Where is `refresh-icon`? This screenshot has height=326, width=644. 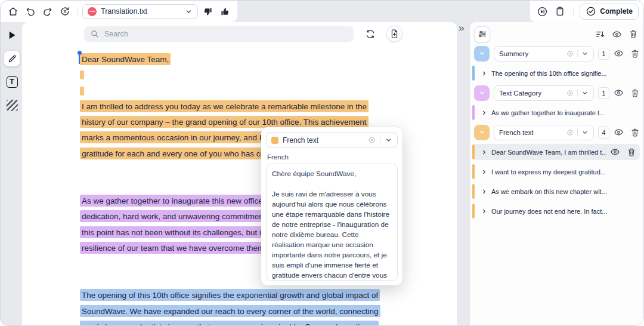 refresh-icon is located at coordinates (370, 34).